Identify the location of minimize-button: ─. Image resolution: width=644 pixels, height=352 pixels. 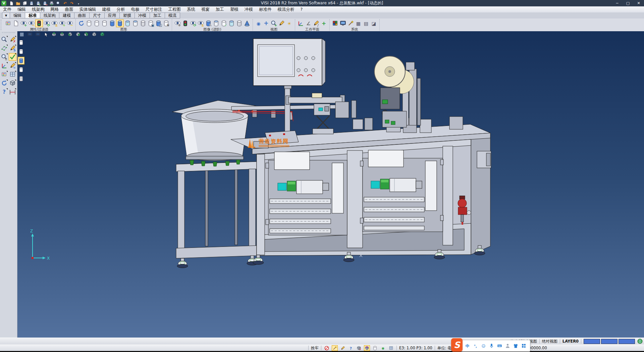
(617, 3).